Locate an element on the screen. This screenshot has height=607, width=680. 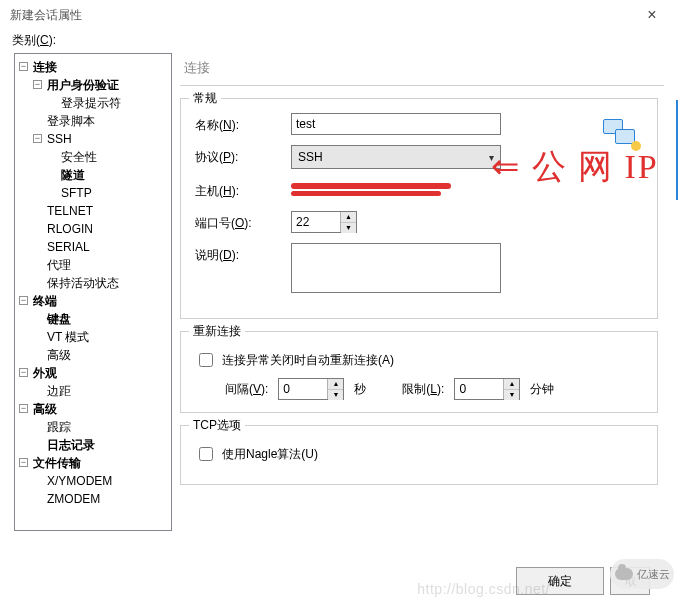
tree-node-advanced: − 高级 跟踪 日志记录 is located at coordinates (100, 427).